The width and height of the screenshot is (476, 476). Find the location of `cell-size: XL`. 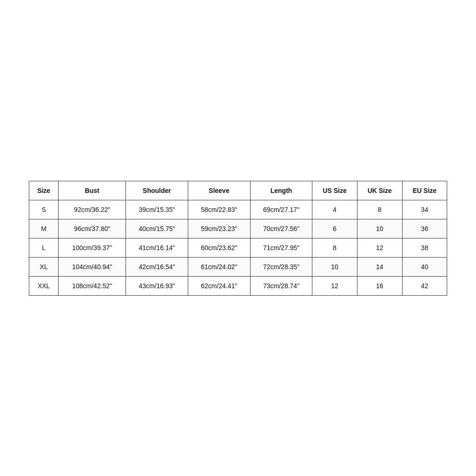

cell-size: XL is located at coordinates (44, 267).